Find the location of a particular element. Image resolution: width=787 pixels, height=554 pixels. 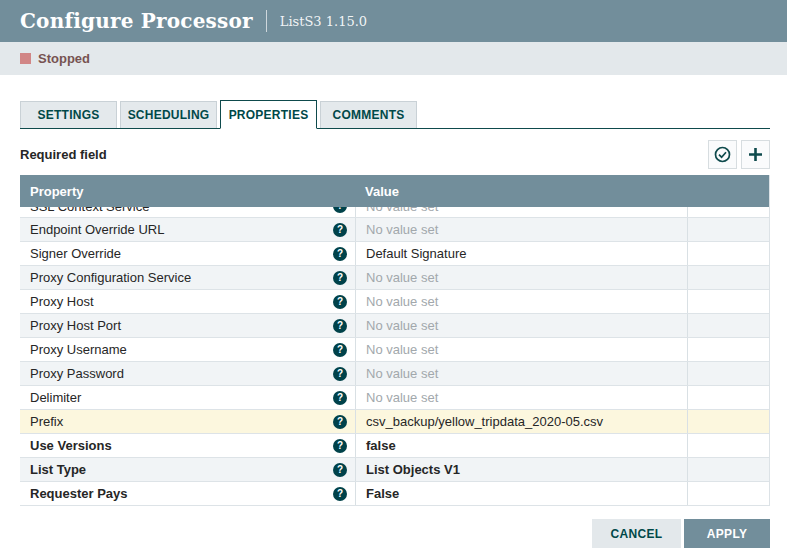

table-row: Proxy Password?No value set is located at coordinates (394, 374).